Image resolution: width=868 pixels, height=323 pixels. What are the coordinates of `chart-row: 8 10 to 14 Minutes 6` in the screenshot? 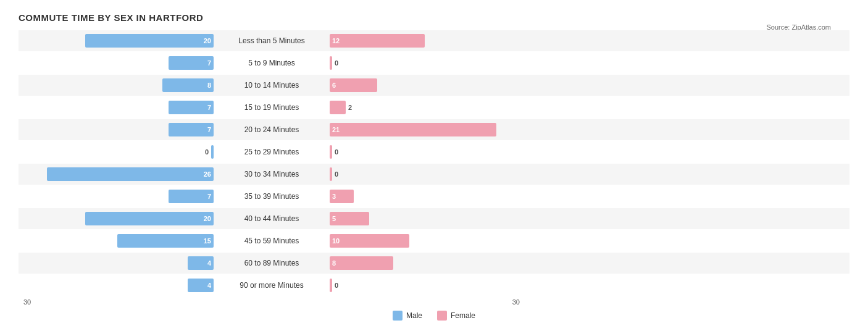 It's located at (434, 85).